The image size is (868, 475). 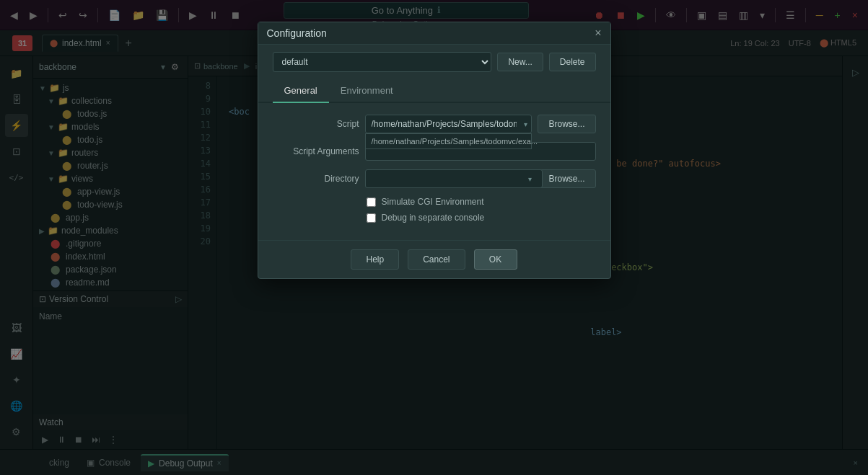 What do you see at coordinates (455, 179) in the screenshot?
I see `directory-input` at bounding box center [455, 179].